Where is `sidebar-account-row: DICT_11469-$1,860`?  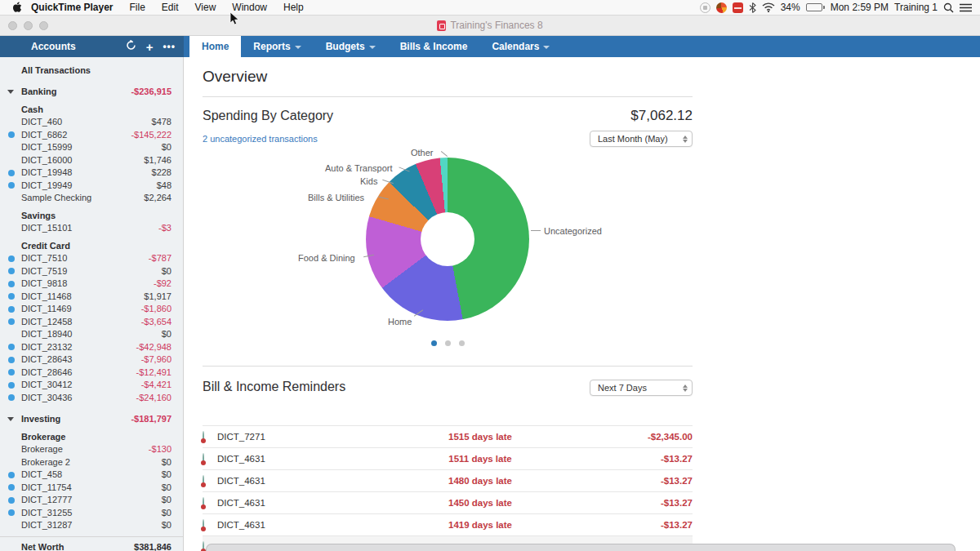 sidebar-account-row: DICT_11469-$1,860 is located at coordinates (91, 309).